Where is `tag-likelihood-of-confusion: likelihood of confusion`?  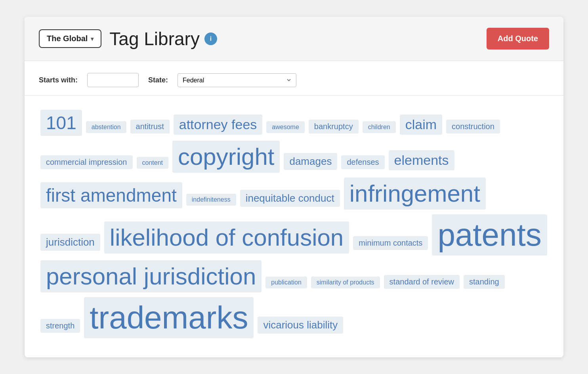 tag-likelihood-of-confusion: likelihood of confusion is located at coordinates (227, 238).